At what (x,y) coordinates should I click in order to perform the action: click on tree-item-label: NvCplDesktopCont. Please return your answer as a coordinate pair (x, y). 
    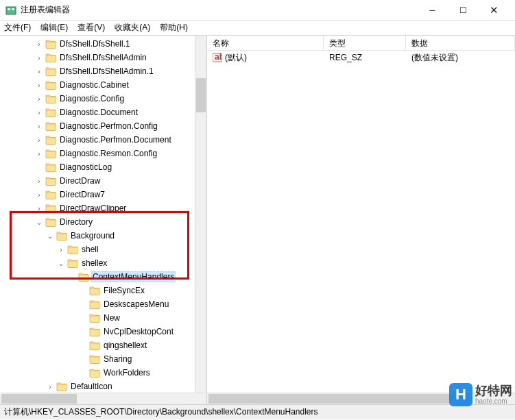
    Looking at the image, I should click on (139, 332).